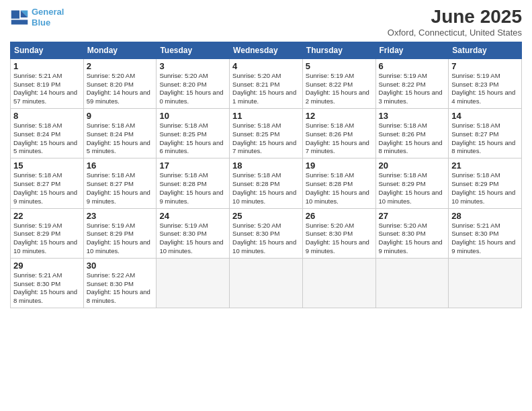  What do you see at coordinates (337, 147) in the screenshot?
I see `daylight-label: Daylight: 15 hours and 7 minutes.` at bounding box center [337, 147].